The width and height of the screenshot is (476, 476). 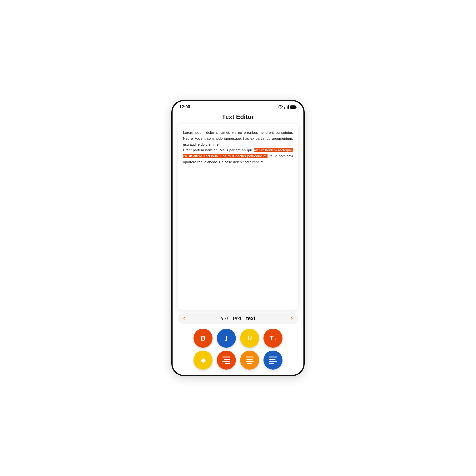 I want to click on font-option-bold: text, so click(x=251, y=318).